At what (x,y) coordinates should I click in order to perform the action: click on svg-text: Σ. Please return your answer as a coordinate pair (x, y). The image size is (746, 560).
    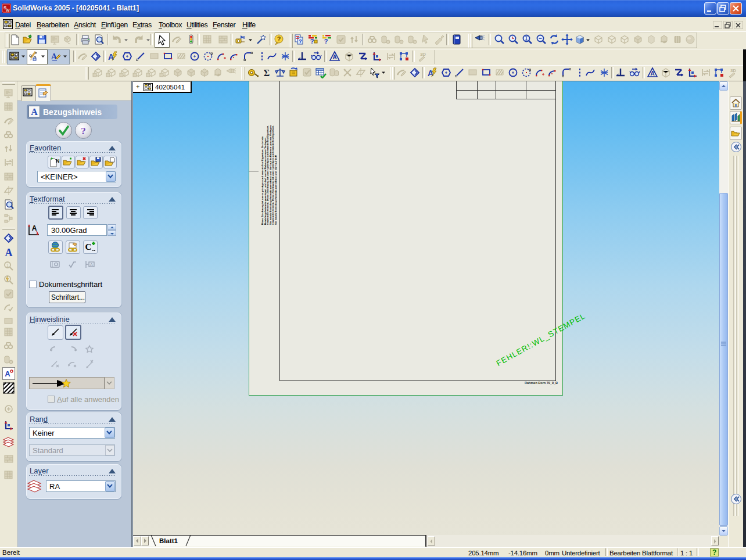
    Looking at the image, I should click on (267, 73).